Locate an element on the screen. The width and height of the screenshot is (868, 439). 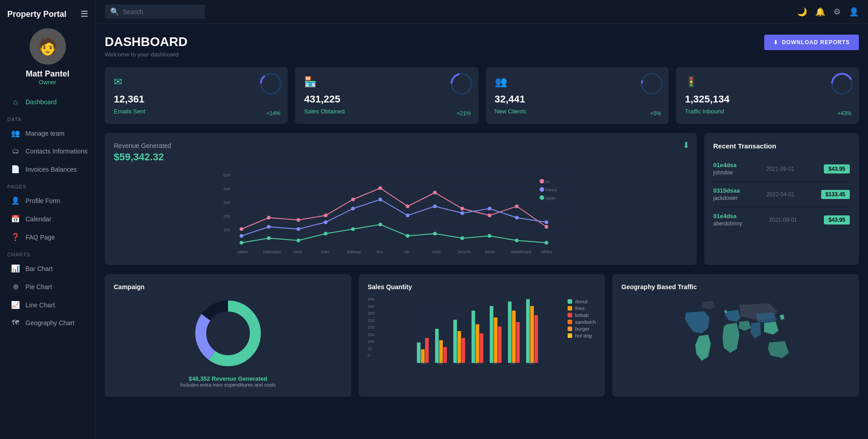
legend-sandwich: sandwich is located at coordinates (585, 322).